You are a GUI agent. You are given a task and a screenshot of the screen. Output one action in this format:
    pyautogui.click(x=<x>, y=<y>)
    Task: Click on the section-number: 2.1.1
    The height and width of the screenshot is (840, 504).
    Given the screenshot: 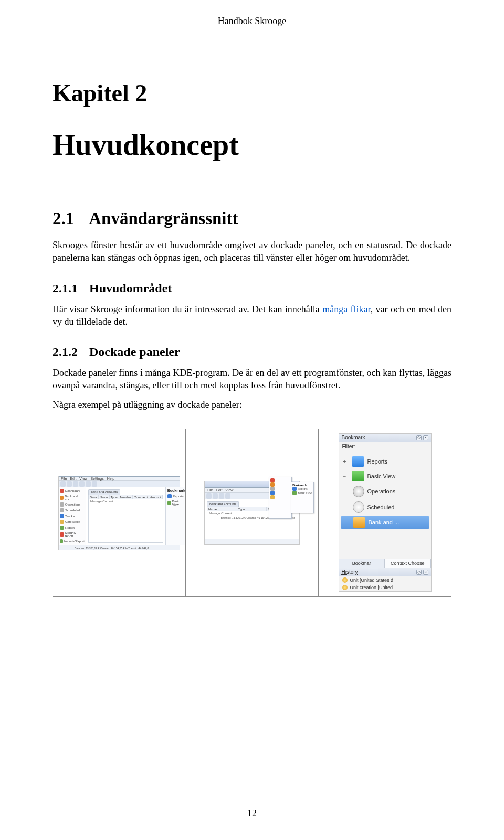 What is the action you would take?
    pyautogui.click(x=65, y=288)
    